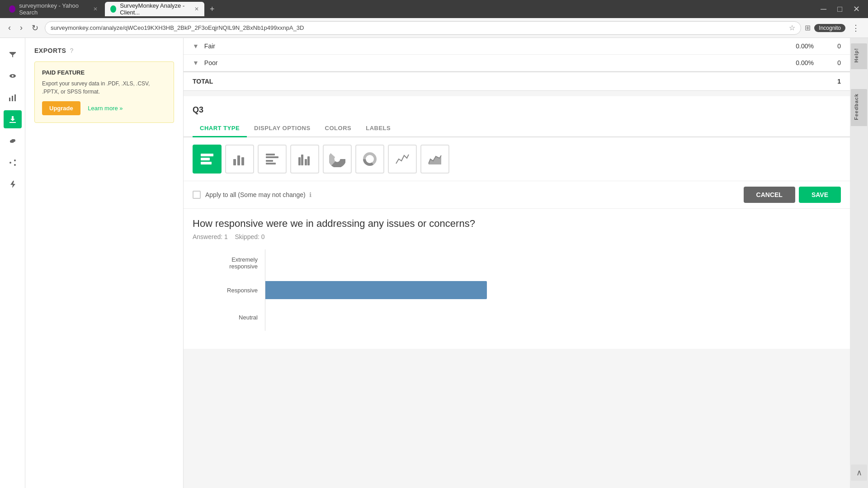 The image size is (868, 488). Describe the element at coordinates (827, 63) in the screenshot. I see `row-count-poor: 0` at that location.